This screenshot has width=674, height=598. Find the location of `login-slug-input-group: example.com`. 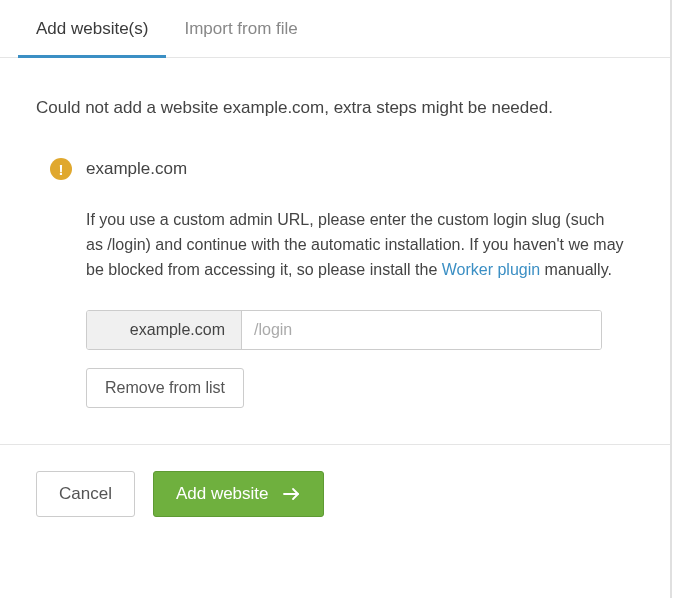

login-slug-input-group: example.com is located at coordinates (344, 330).